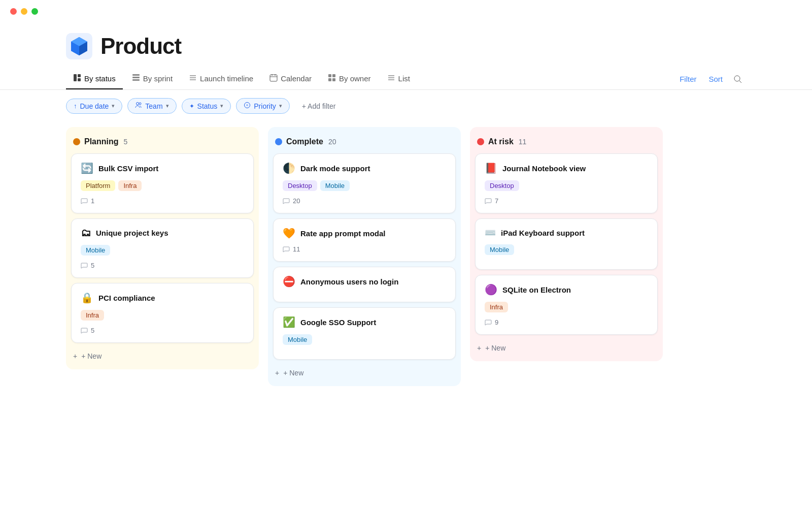 This screenshot has width=812, height=508. What do you see at coordinates (77, 78) in the screenshot?
I see `by-status-icon` at bounding box center [77, 78].